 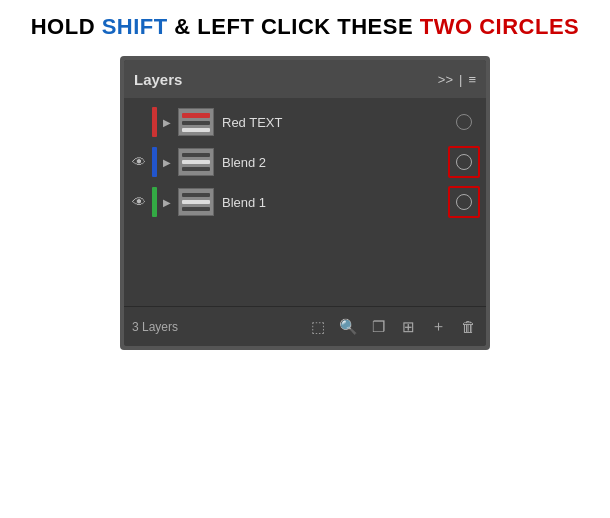 What do you see at coordinates (167, 202) in the screenshot?
I see `arrow-blend-1: ▶` at bounding box center [167, 202].